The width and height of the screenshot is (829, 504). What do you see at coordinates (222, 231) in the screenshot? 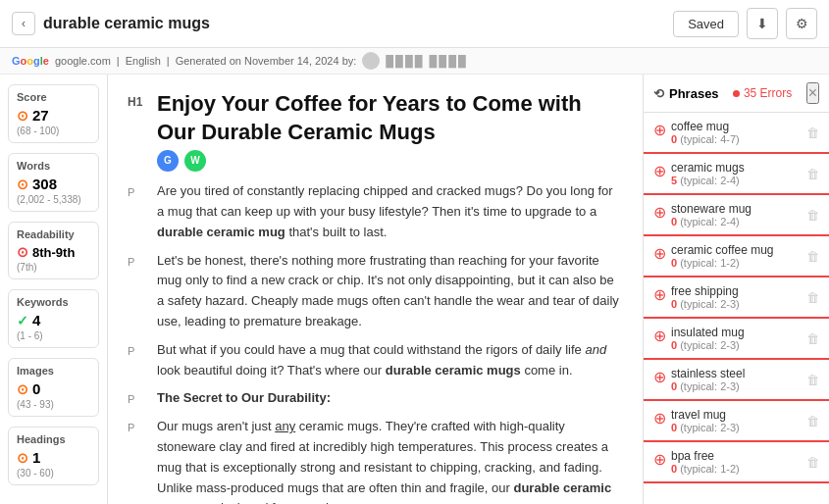
I see `bold-phrase-1: durable ceramic mug` at bounding box center [222, 231].